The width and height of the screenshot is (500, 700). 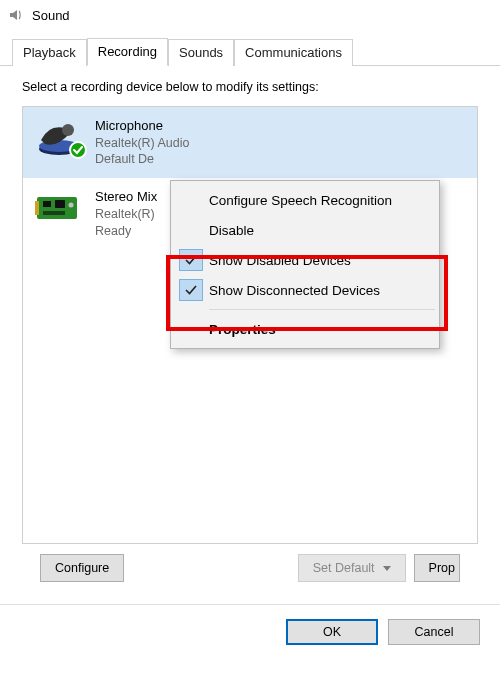 What do you see at coordinates (126, 197) in the screenshot?
I see `device-name: Stereo Mix` at bounding box center [126, 197].